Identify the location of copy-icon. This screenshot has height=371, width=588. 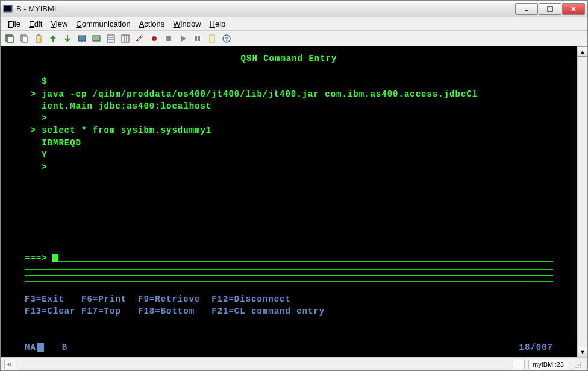
(24, 39).